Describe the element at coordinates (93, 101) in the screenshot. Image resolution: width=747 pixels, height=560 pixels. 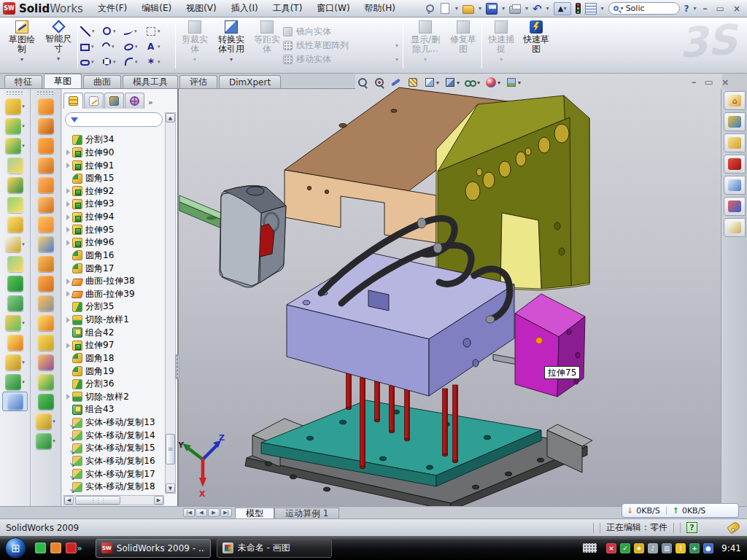
I see `tab-propertymanager` at that location.